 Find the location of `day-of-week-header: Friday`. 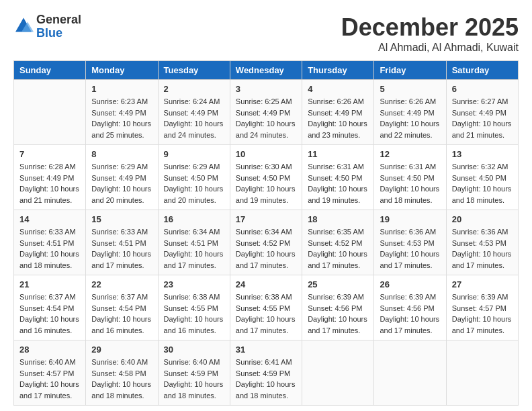

day-of-week-header: Friday is located at coordinates (410, 71).